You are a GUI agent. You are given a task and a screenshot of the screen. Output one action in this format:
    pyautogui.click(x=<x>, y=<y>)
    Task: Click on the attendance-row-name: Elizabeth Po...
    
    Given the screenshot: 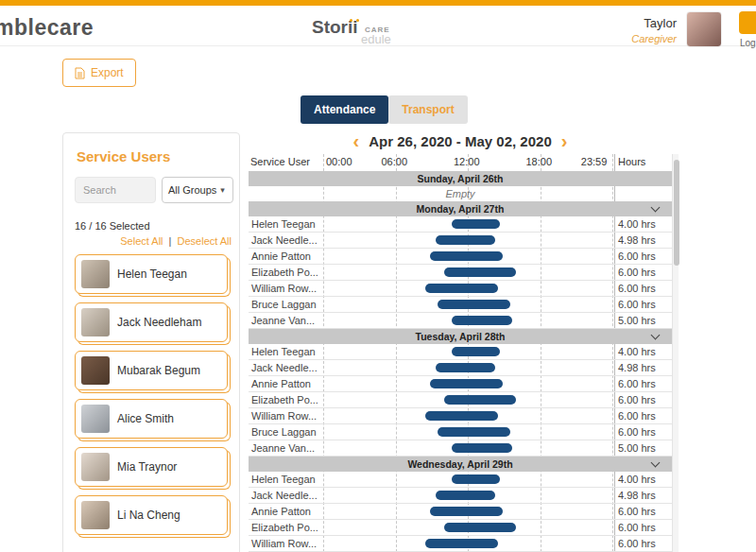 What is the action you would take?
    pyautogui.click(x=285, y=272)
    